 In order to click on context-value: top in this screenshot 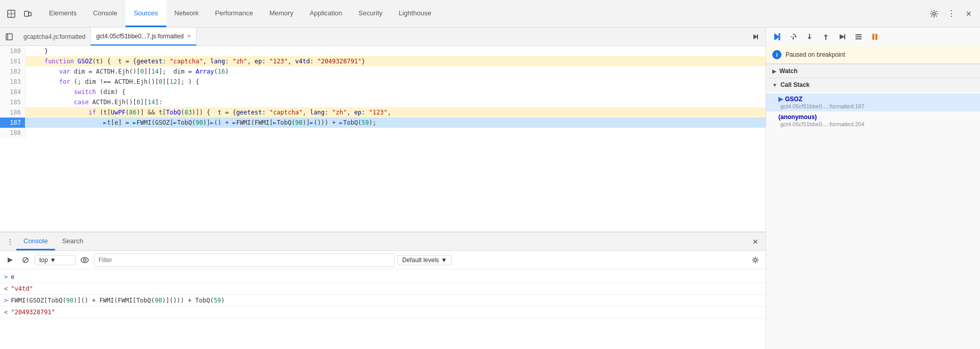, I will do `click(44, 260)`.